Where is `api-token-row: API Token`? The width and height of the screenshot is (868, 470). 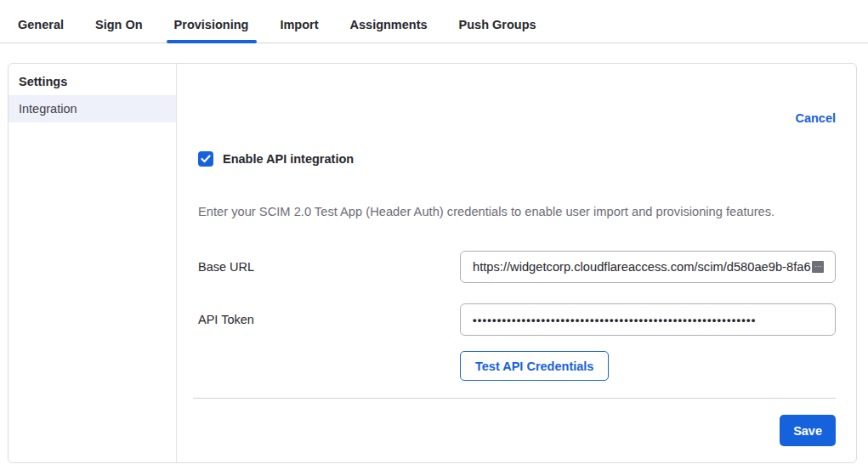 api-token-row: API Token is located at coordinates (517, 320).